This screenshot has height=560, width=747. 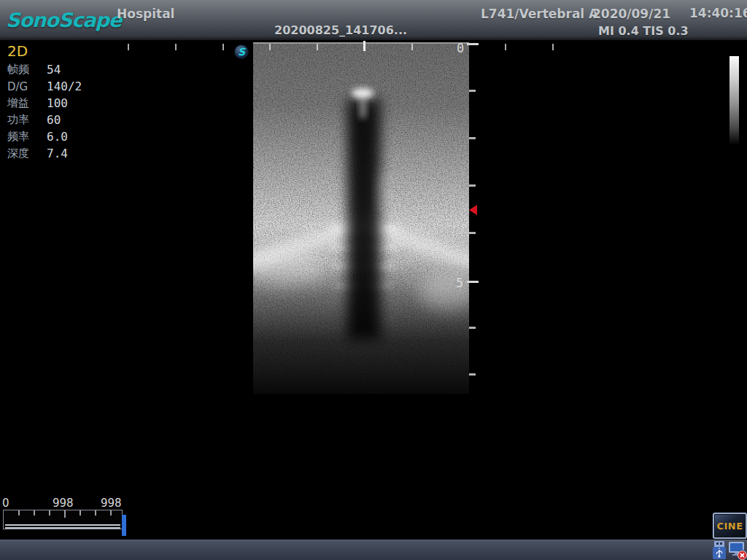 I want to click on top-bar: SonoScape Hospital L741/Vertebral A 2020…, so click(x=374, y=20).